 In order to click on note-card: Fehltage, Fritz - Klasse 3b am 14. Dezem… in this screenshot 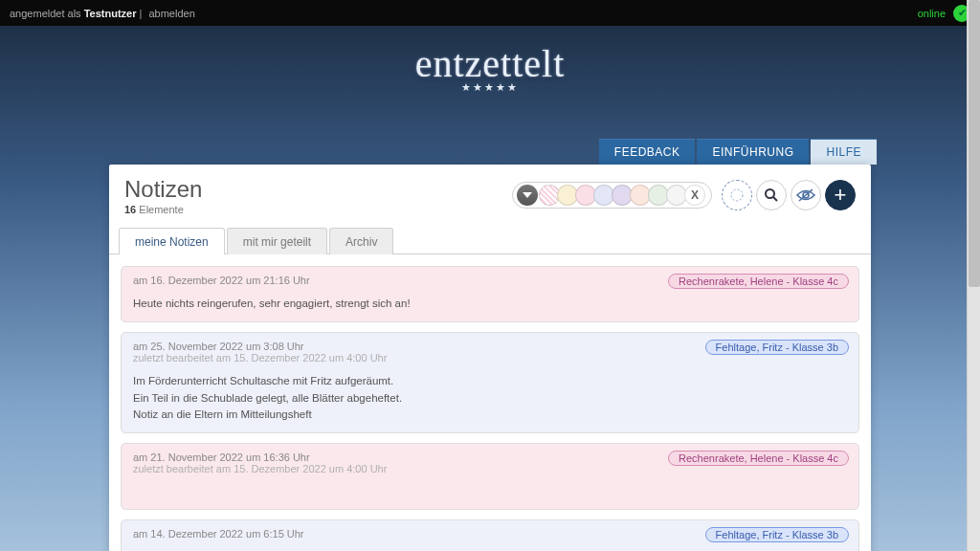, I will do `click(490, 536)`.